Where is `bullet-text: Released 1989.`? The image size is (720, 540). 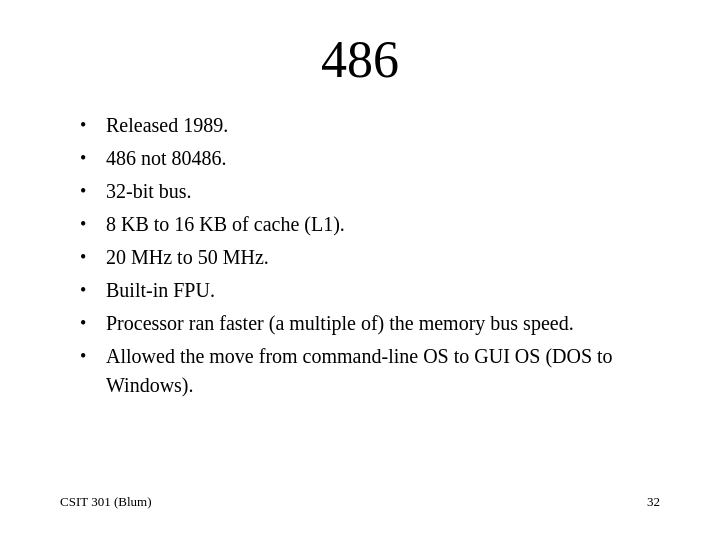 bullet-text: Released 1989. is located at coordinates (383, 126).